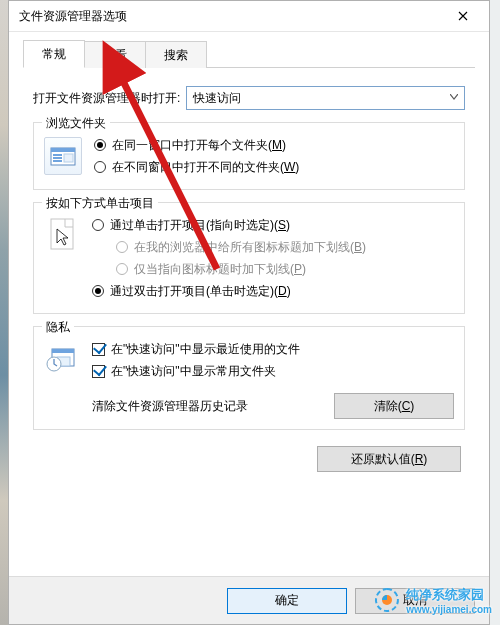 The width and height of the screenshot is (500, 625). Describe the element at coordinates (217, 98) in the screenshot. I see `open-with-value: 快速访问` at that location.